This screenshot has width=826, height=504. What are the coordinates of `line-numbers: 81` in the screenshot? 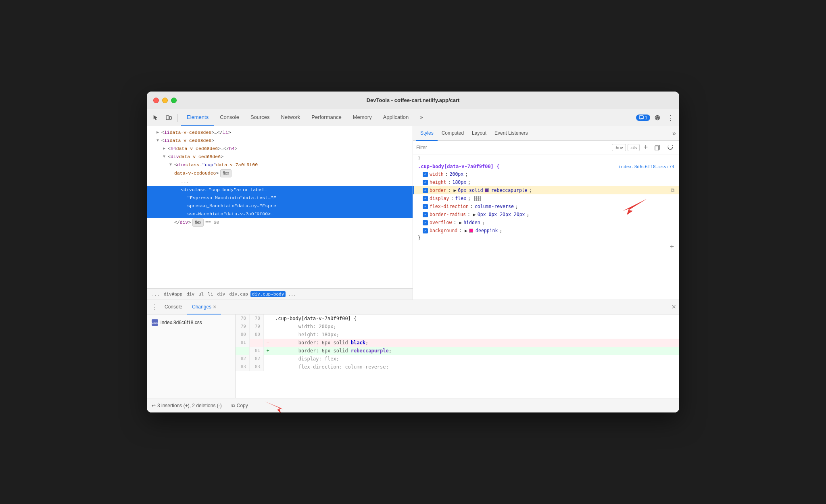 It's located at (250, 351).